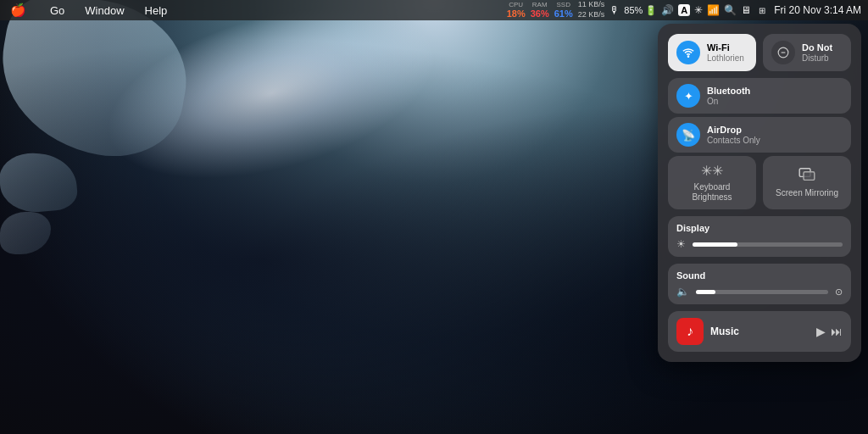 The width and height of the screenshot is (868, 434). I want to click on screen-mirroring-label: Screen Mirroring, so click(807, 193).